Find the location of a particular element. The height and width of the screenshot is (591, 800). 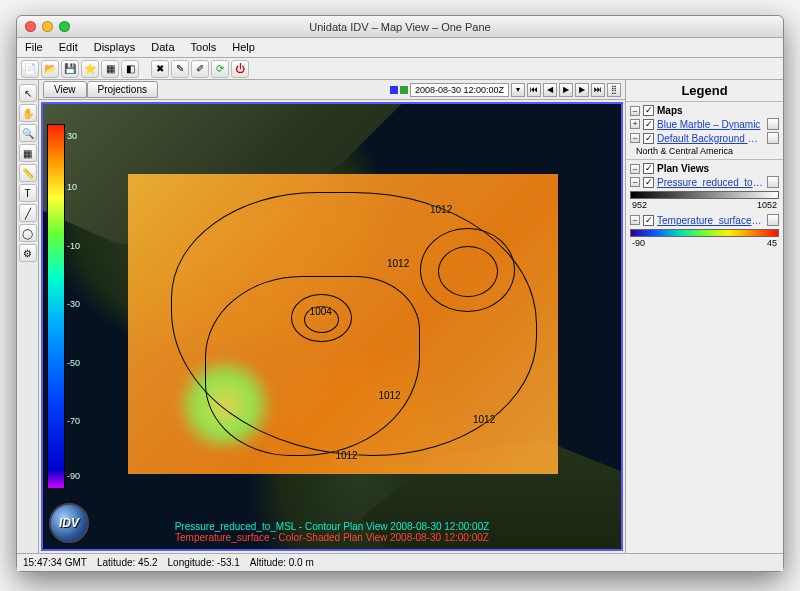

cb-tick: -10 is located at coordinates (74, 246).